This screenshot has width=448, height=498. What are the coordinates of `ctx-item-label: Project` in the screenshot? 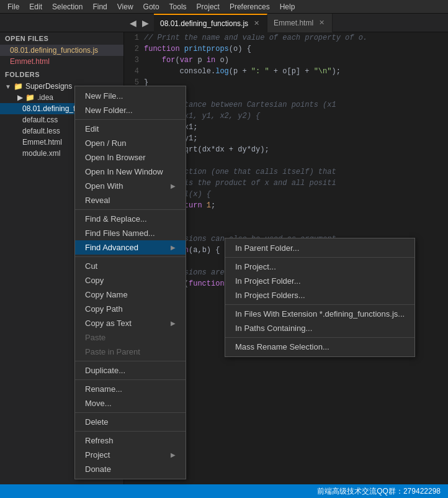 It's located at (97, 455).